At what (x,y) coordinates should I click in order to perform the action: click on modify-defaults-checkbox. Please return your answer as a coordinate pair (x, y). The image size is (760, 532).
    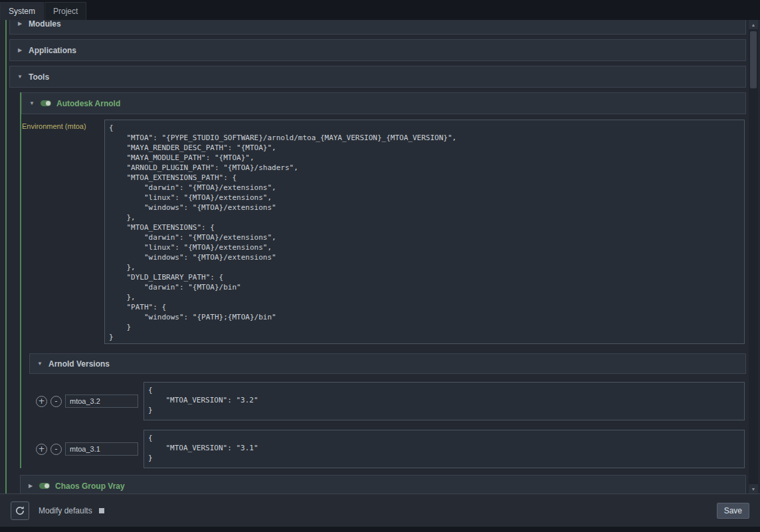
    Looking at the image, I should click on (102, 511).